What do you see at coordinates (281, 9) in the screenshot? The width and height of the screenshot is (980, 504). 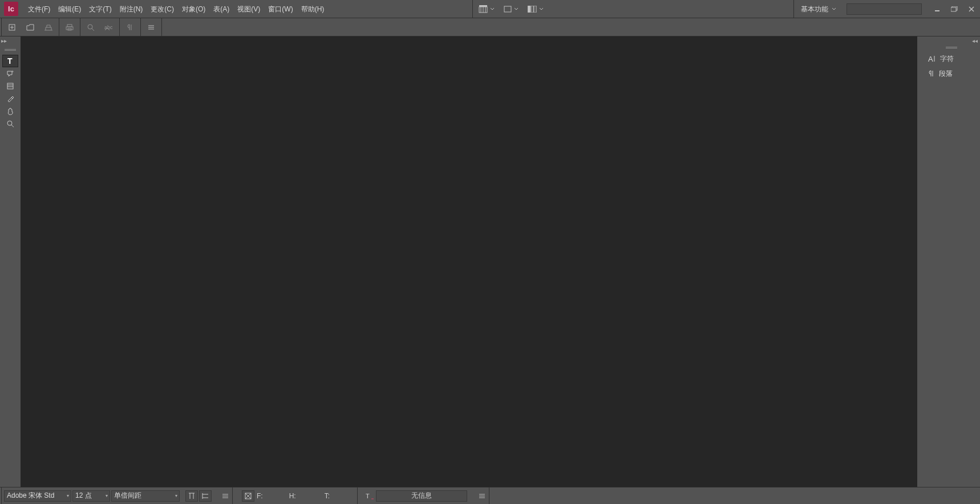 I see `menu-window: 窗口(W)` at bounding box center [281, 9].